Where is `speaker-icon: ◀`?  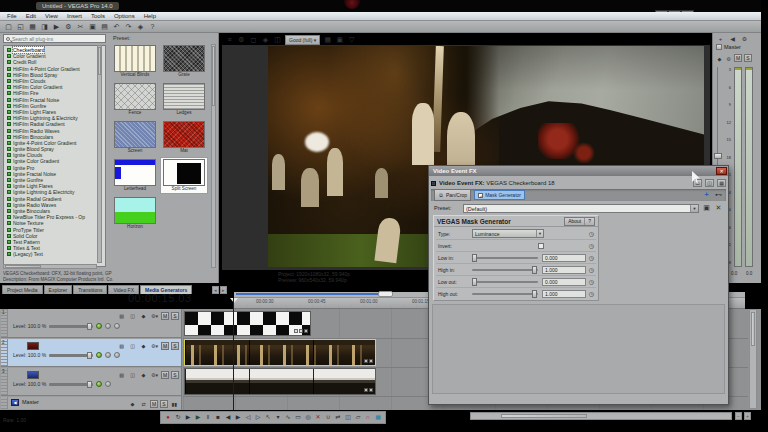 speaker-icon: ◀ is located at coordinates (732, 39).